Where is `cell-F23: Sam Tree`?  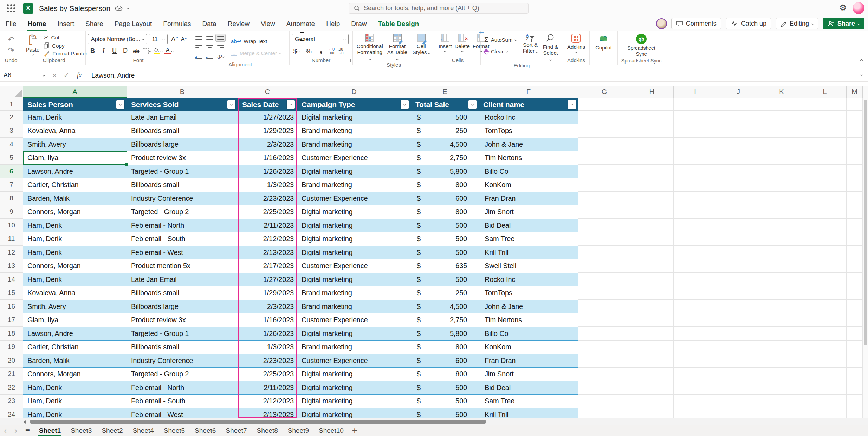
cell-F23: Sam Tree is located at coordinates (529, 402).